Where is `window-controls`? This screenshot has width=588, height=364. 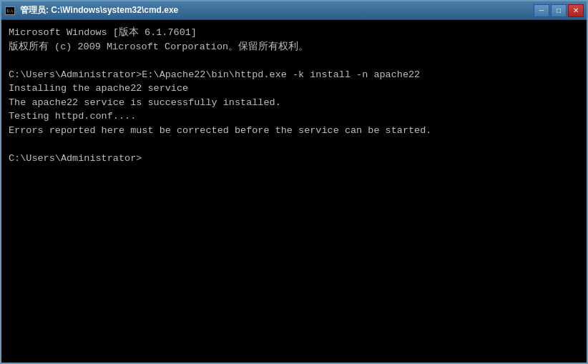 window-controls is located at coordinates (559, 11).